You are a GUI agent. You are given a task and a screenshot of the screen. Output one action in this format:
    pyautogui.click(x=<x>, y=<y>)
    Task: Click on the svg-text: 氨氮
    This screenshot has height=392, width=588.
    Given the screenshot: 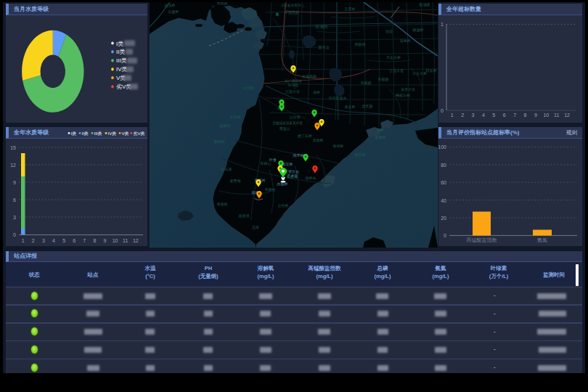 What is the action you would take?
    pyautogui.click(x=542, y=240)
    